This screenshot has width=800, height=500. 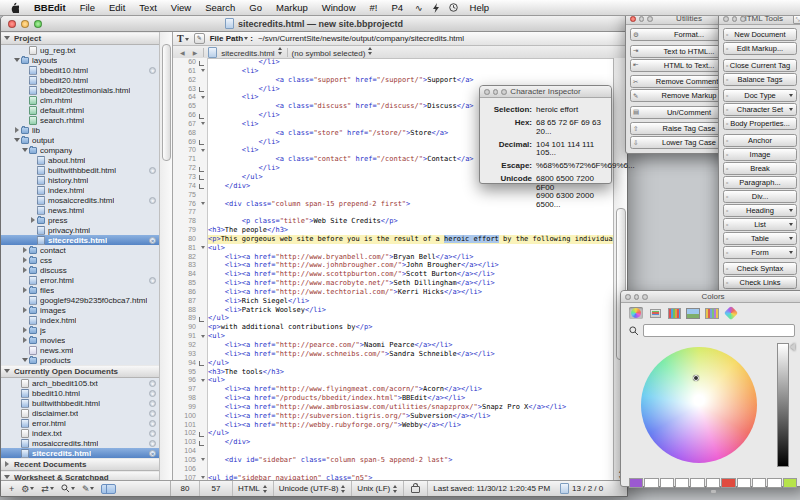 What do you see at coordinates (760, 48) in the screenshot?
I see `edit-markup-button: ▫Edit Markup...` at bounding box center [760, 48].